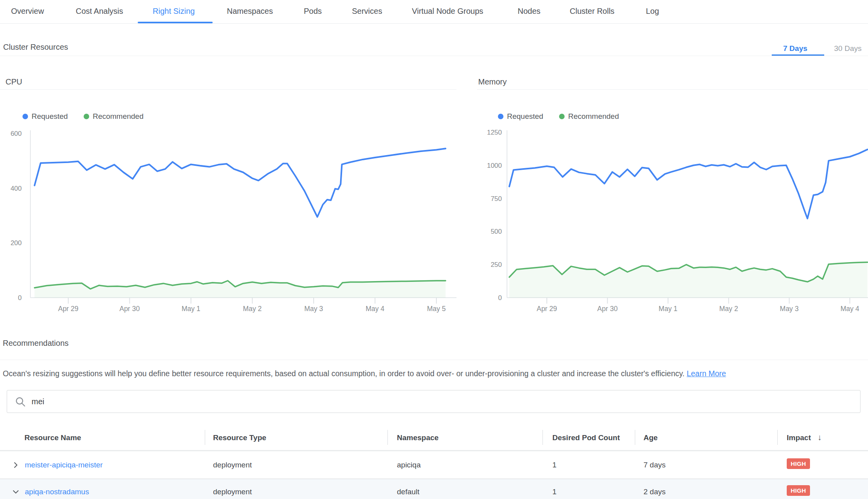  What do you see at coordinates (496, 231) in the screenshot?
I see `svg-text: 500` at bounding box center [496, 231].